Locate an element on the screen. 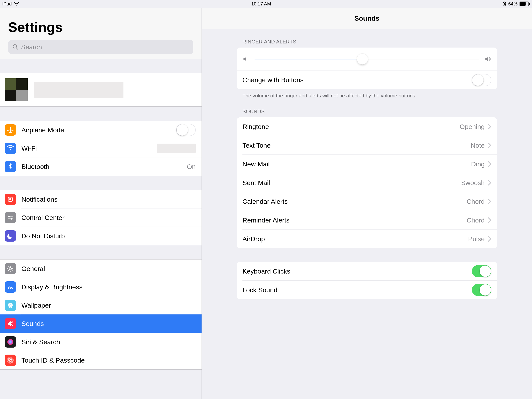 The width and height of the screenshot is (532, 399). ringer-footer: The volume of the ringer and alerts will… is located at coordinates (367, 94).